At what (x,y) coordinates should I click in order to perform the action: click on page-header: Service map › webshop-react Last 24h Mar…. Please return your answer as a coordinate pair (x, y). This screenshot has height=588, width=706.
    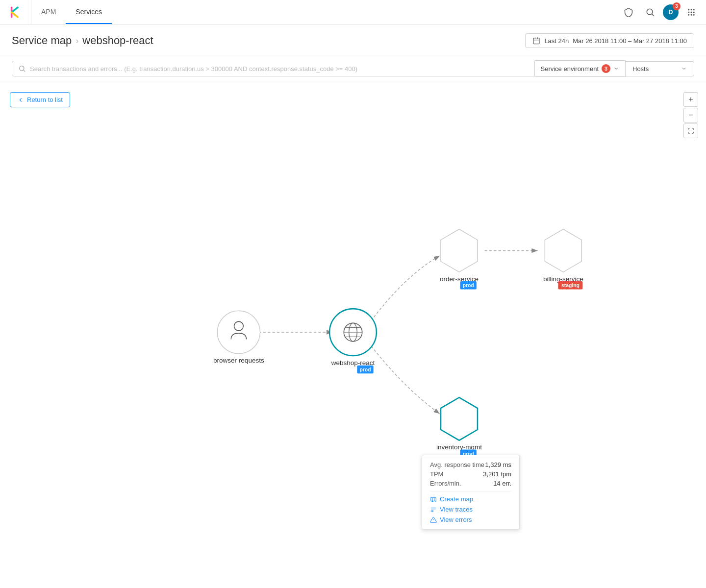
    Looking at the image, I should click on (353, 40).